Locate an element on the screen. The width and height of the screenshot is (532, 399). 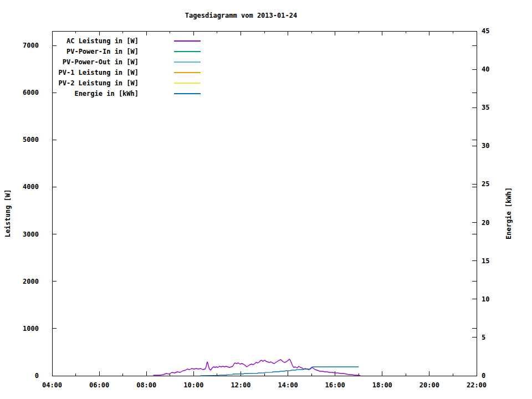
y2-tick-label: 35 is located at coordinates (485, 108).